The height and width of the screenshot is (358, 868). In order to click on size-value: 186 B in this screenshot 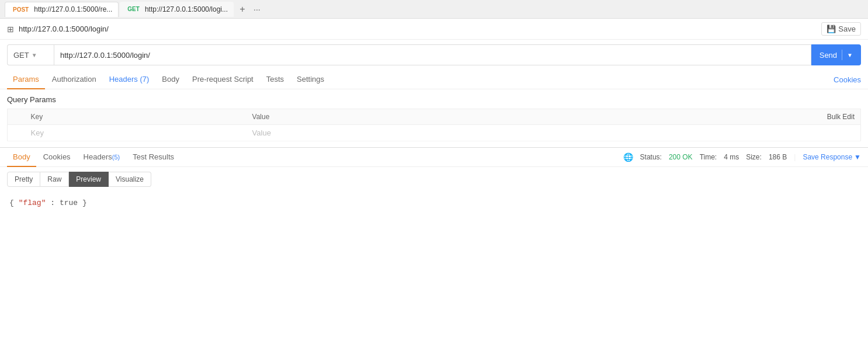, I will do `click(778, 157)`.